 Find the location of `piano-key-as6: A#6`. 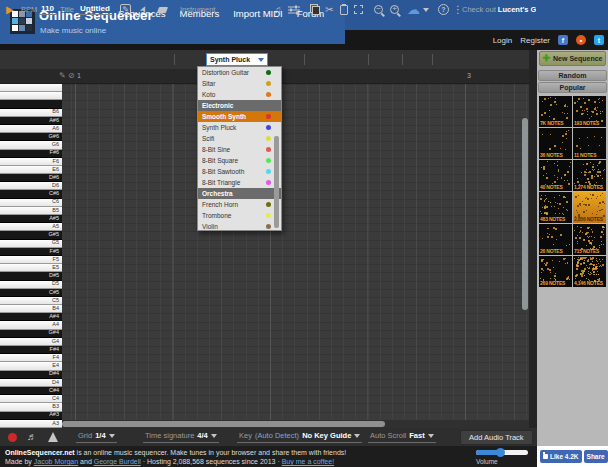

piano-key-as6: A#6 is located at coordinates (31, 121).